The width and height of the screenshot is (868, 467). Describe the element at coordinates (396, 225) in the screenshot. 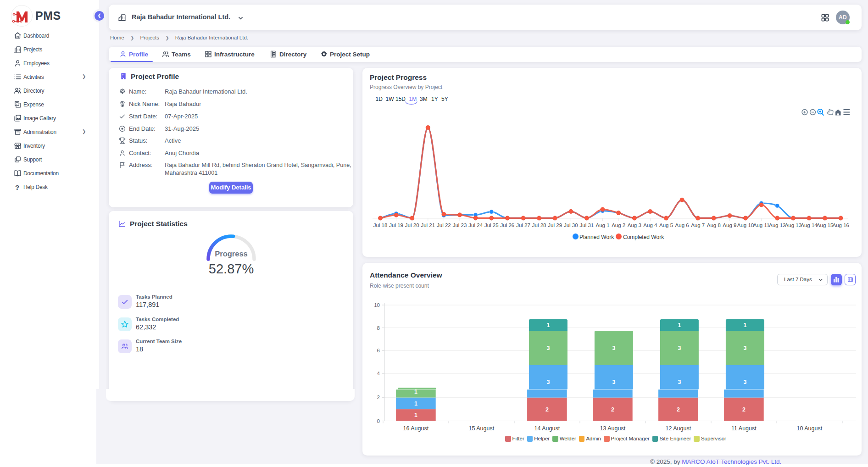

I see `svg-text: Jul 19` at that location.